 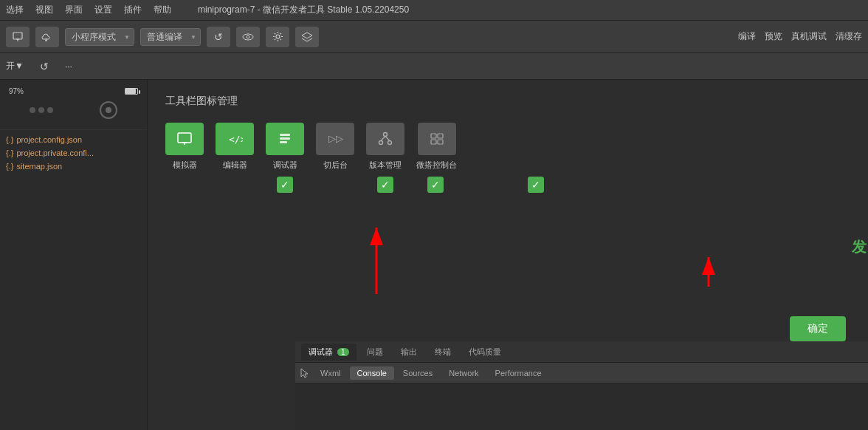 What do you see at coordinates (443, 352) in the screenshot?
I see `tab-terminal: 终端` at bounding box center [443, 352].